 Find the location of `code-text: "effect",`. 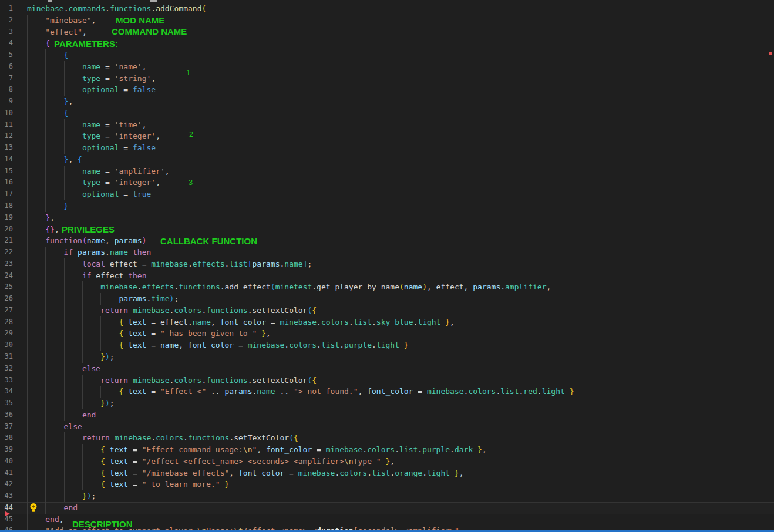

code-text: "effect", is located at coordinates (57, 32).